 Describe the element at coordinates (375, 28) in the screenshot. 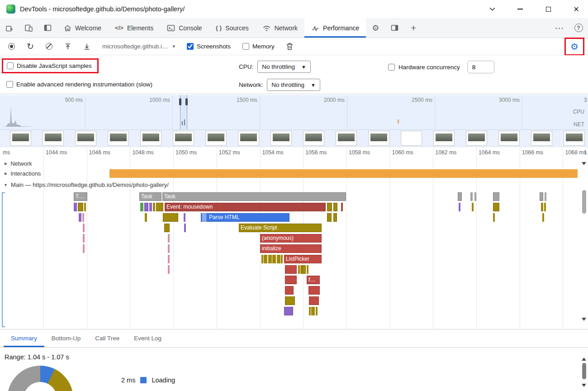

I see `settings-gear-icon: ⚙` at that location.